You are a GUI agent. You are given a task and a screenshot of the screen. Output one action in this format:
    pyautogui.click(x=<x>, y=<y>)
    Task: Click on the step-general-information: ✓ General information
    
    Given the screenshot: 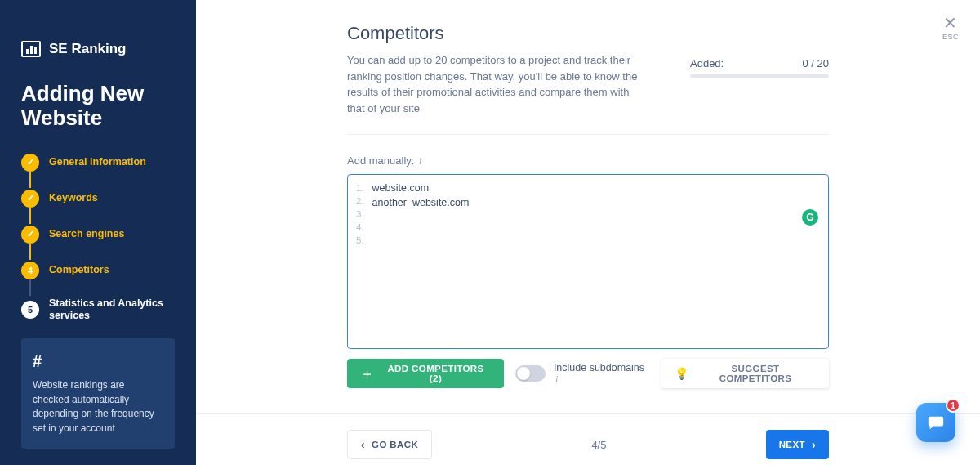 What is the action you would take?
    pyautogui.click(x=98, y=163)
    